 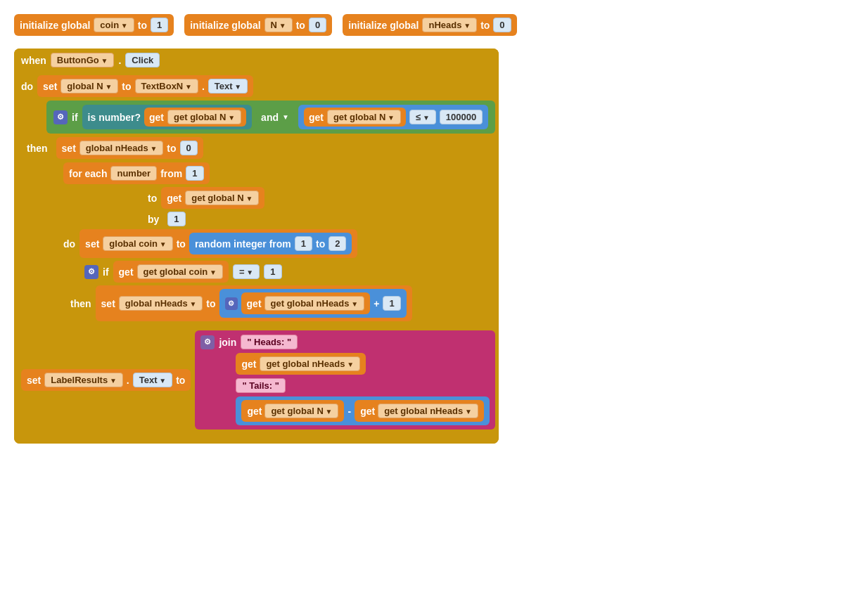 I want to click on heads-str: " Heads: ", so click(x=269, y=342).